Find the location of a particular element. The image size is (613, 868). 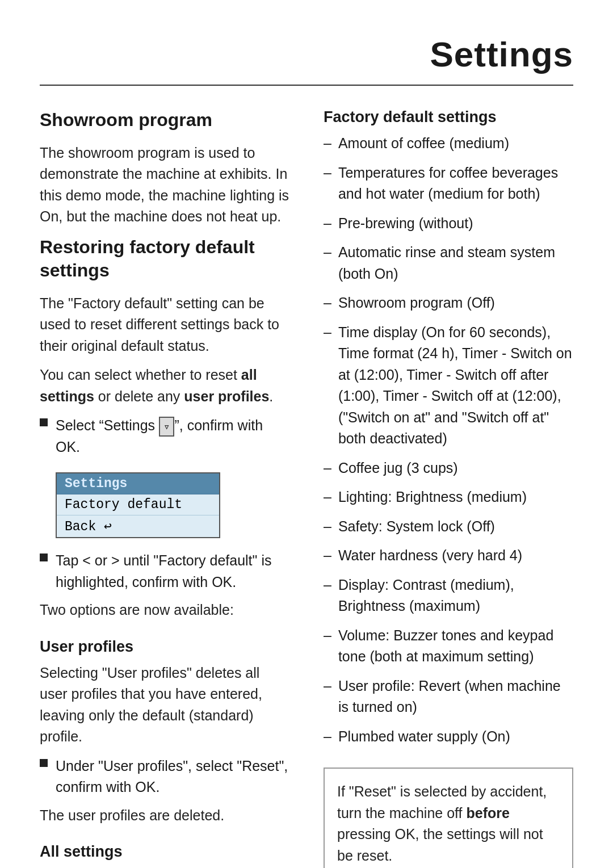

user-profiles-body: Selecting "User profiles" deletes all us… is located at coordinates (165, 705).